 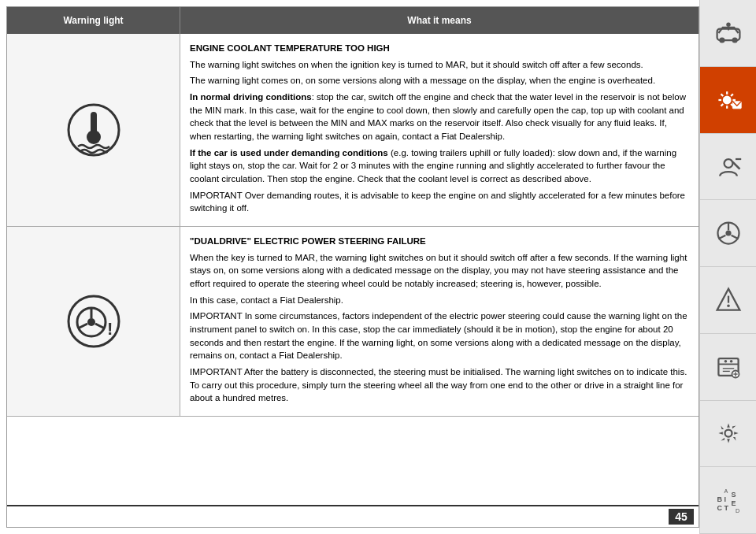 I want to click on svg-text: I, so click(x=724, y=499).